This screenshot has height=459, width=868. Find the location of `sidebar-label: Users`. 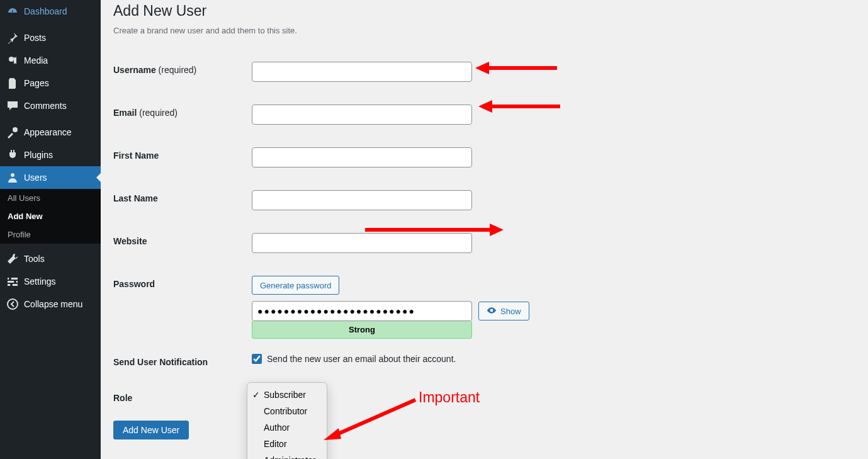

sidebar-label: Users is located at coordinates (35, 178).